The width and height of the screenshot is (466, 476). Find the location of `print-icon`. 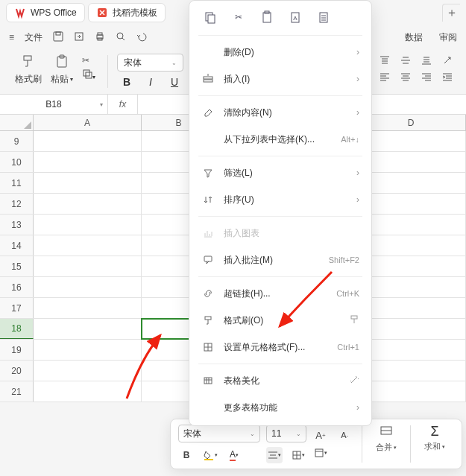

print-icon is located at coordinates (100, 37).